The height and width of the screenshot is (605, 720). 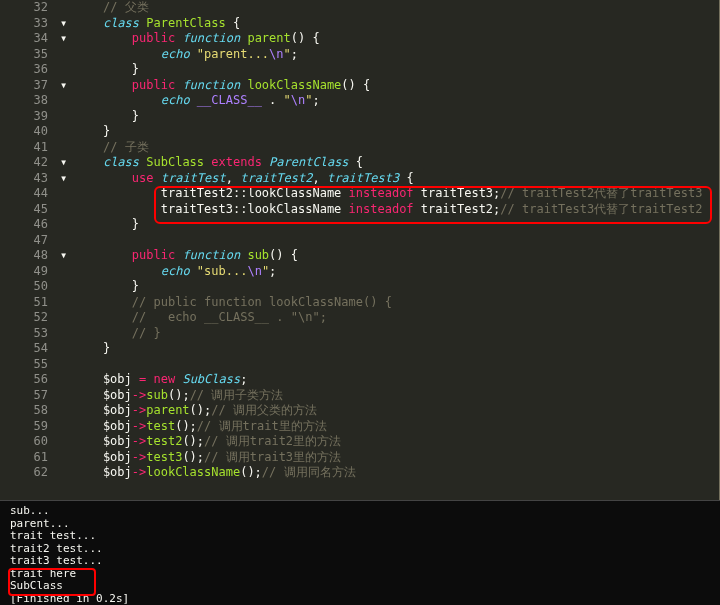 What do you see at coordinates (30, 148) in the screenshot?
I see `line-number: 41` at bounding box center [30, 148].